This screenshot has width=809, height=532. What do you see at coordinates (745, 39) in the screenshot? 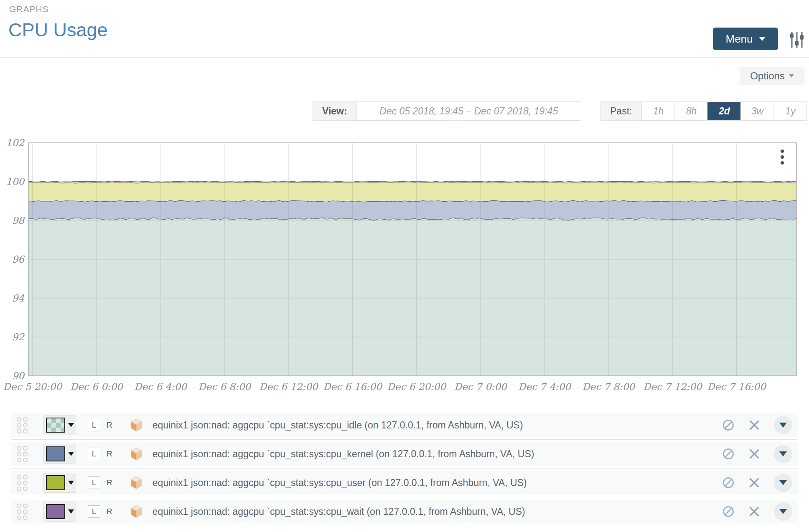
I see `menu-button: Menu` at bounding box center [745, 39].